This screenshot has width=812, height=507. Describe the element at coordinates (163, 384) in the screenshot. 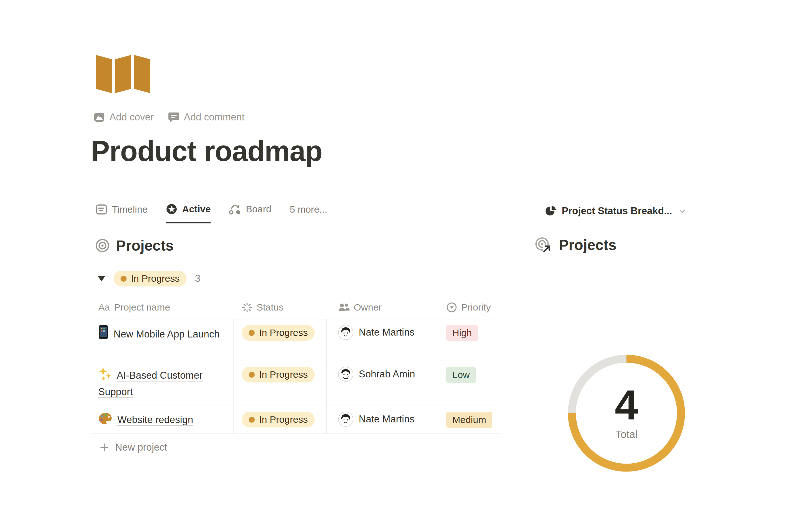

I see `cell-project-name: AI-Based Customer Support` at that location.